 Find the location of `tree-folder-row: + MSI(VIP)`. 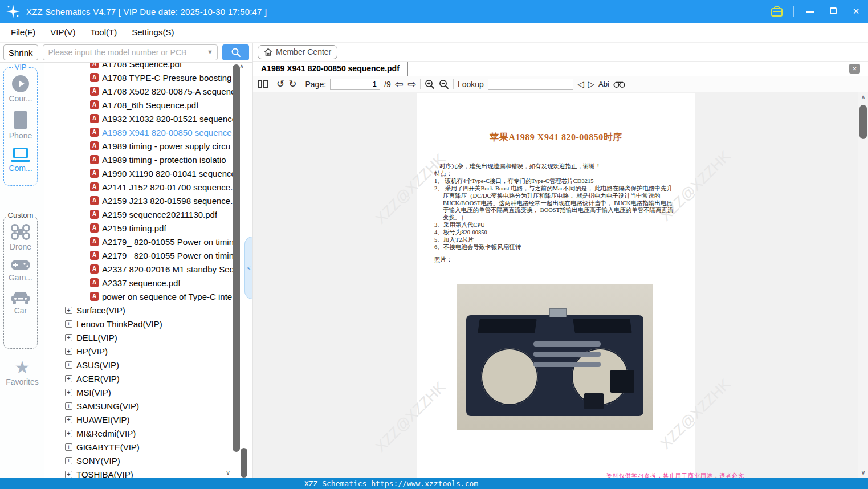

tree-folder-row: + MSI(VIP) is located at coordinates (142, 392).